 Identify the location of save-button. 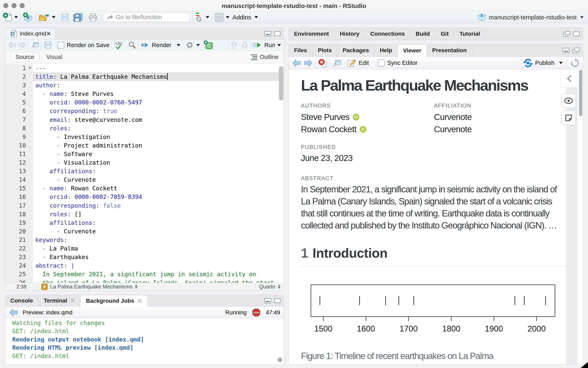
(65, 18).